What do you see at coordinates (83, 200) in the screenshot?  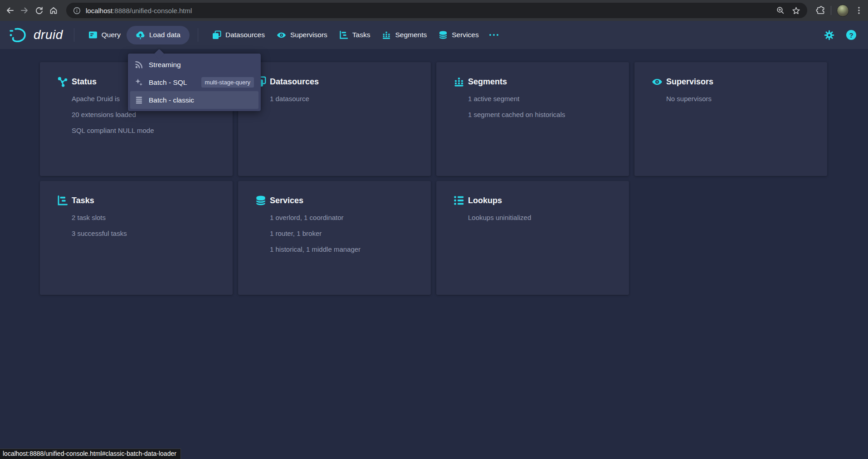 I see `card-title: Tasks` at bounding box center [83, 200].